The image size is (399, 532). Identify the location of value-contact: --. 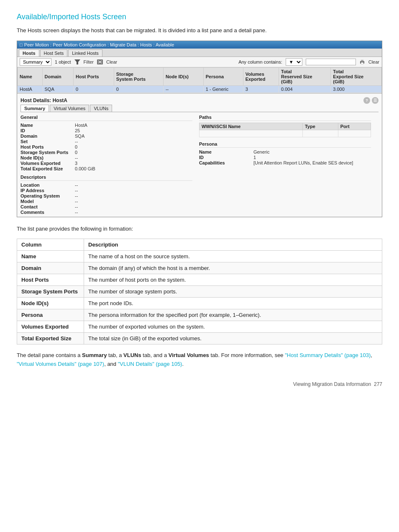
(76, 207).